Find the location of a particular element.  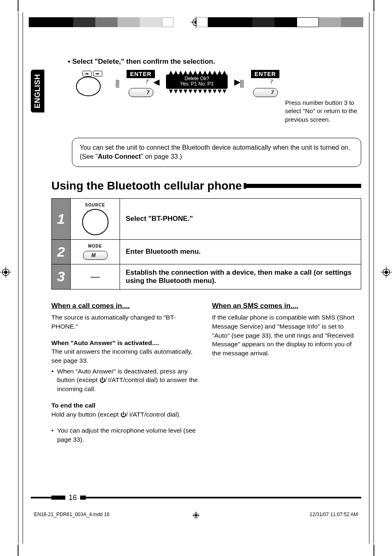

footer: EN16-21_PDR61_003A_4.indd 16 12/31/07 11… is located at coordinates (196, 514).